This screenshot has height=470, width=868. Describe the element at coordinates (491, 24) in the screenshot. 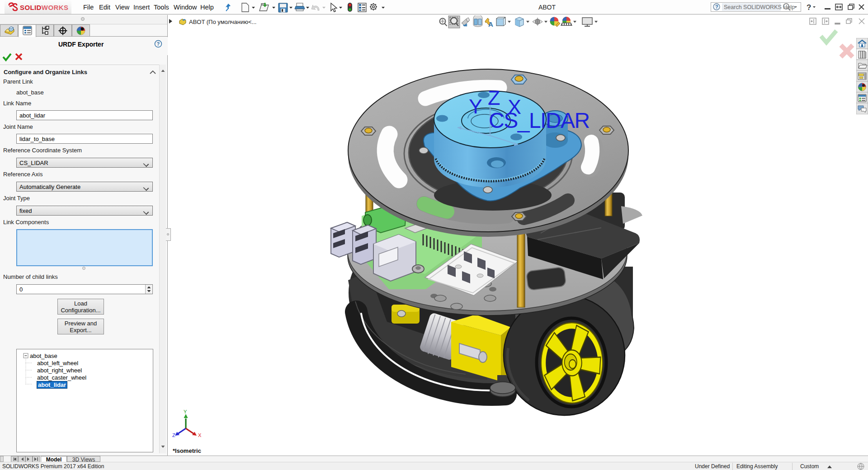

I see `svg-text: A` at that location.